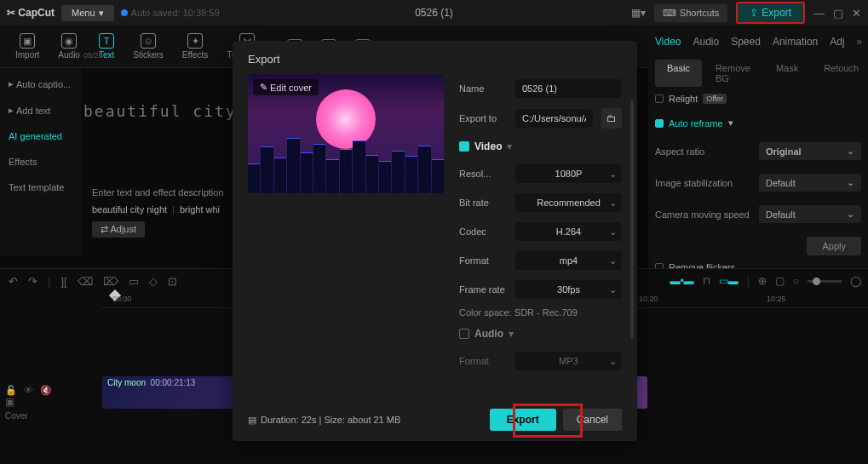 This screenshot has width=868, height=464. Describe the element at coordinates (483, 118) in the screenshot. I see `exportto-label: Export to` at that location.